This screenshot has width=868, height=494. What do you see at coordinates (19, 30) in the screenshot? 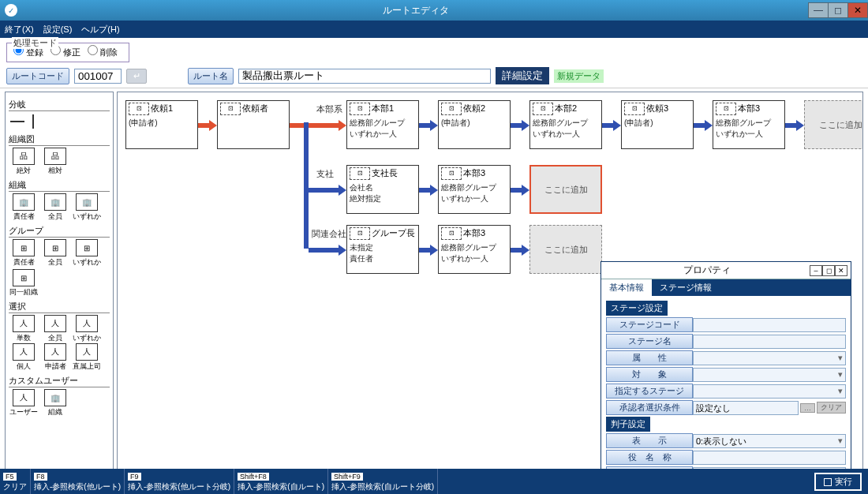
I see `menu-exit: 終了(X)` at bounding box center [19, 30].